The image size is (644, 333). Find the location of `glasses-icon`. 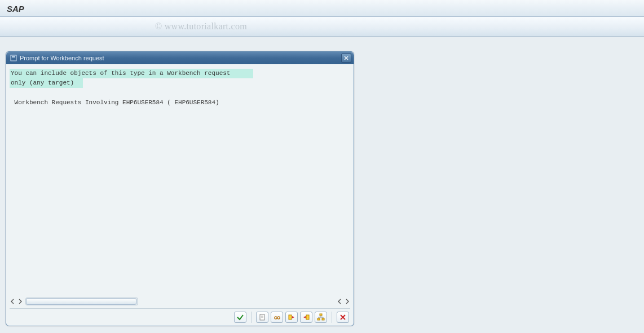

glasses-icon is located at coordinates (277, 317).